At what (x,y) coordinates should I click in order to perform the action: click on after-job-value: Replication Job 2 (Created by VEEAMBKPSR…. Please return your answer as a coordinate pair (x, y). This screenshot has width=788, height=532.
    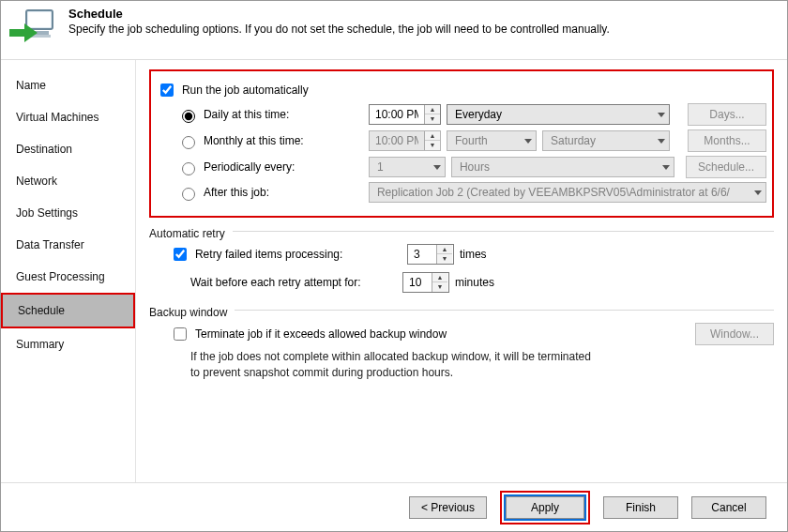
    Looking at the image, I should click on (563, 192).